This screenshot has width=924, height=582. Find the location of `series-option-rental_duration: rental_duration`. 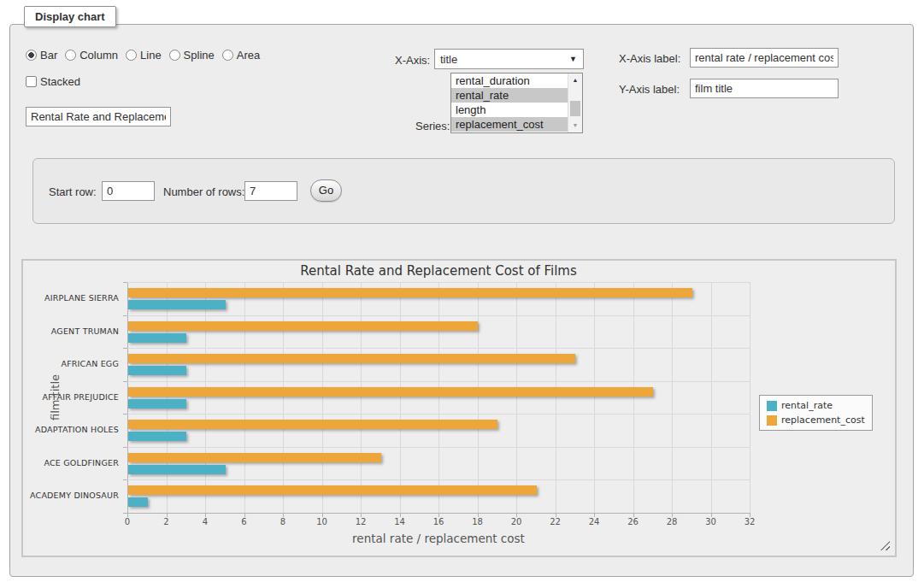

series-option-rental_duration: rental_duration is located at coordinates (509, 80).